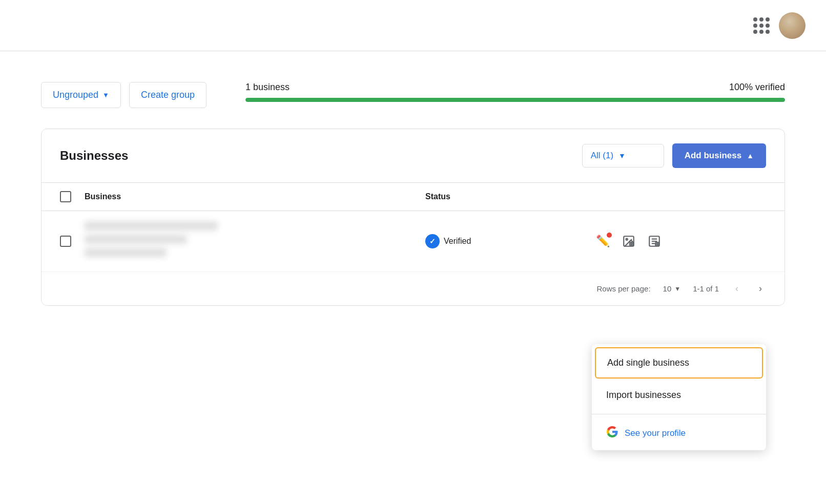 Image resolution: width=826 pixels, height=504 pixels. What do you see at coordinates (677, 289) in the screenshot?
I see `rows-per-page-chevron-icon: ▼` at bounding box center [677, 289].